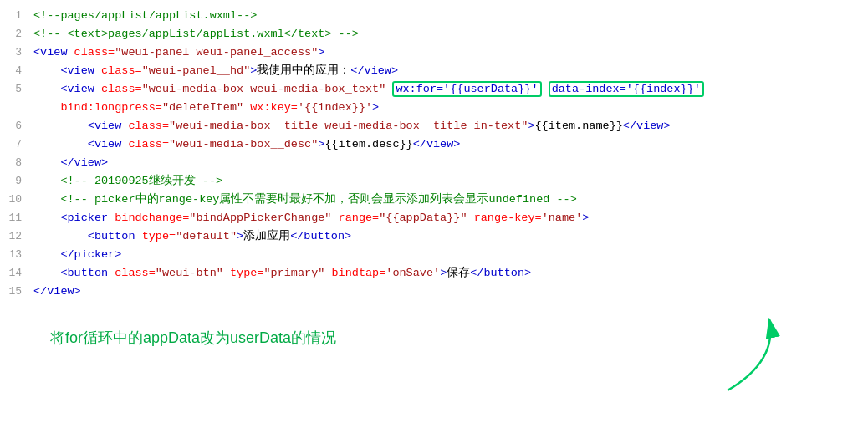 The width and height of the screenshot is (868, 423). What do you see at coordinates (434, 237) in the screenshot?
I see `code-line: 12 <button type="default">添加应用</button>` at bounding box center [434, 237].